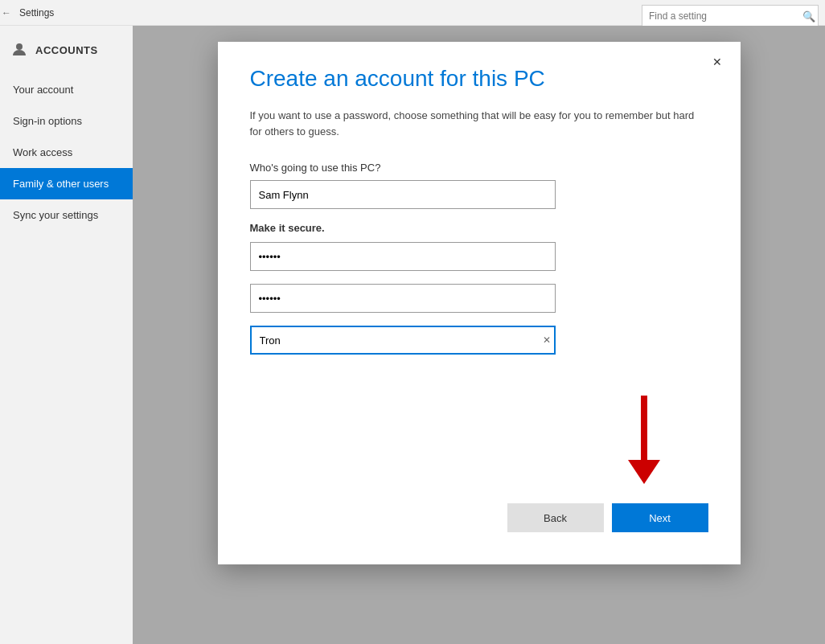  What do you see at coordinates (403, 340) in the screenshot?
I see `hint-input` at bounding box center [403, 340].